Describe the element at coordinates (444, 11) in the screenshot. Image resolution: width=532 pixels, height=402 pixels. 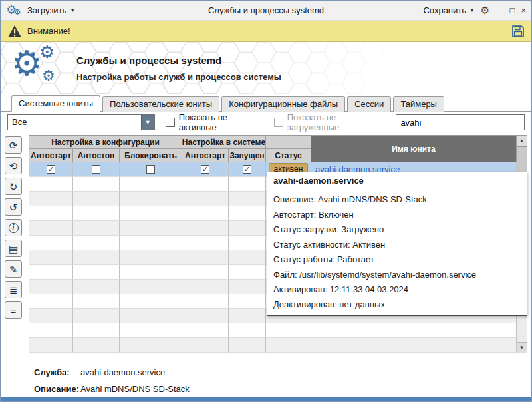
I see `save-button-label: Сохранить` at that location.